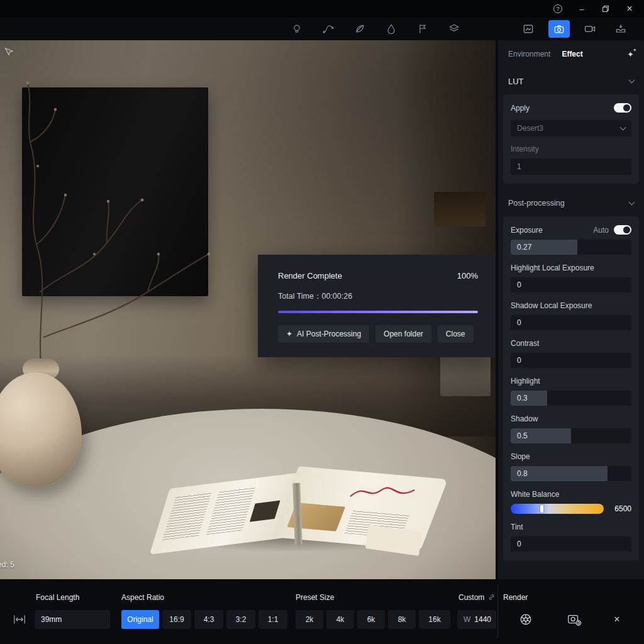 This screenshot has height=644, width=644. I want to click on aspect-3-2-button: 3:2, so click(241, 619).